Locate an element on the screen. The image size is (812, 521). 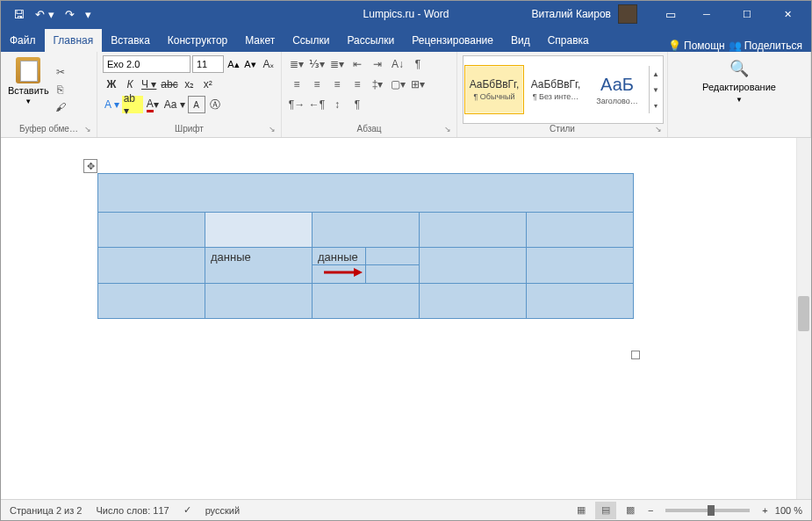
vertical-scrollbar is located at coordinates (804, 318).